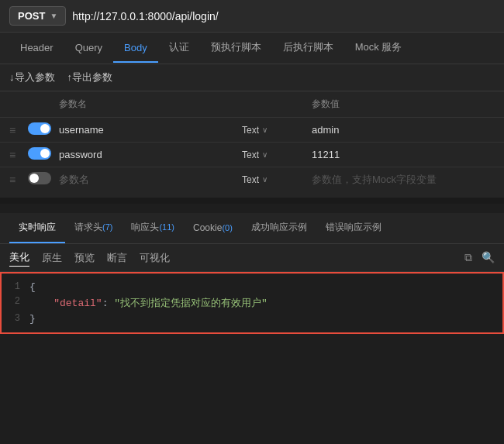  Describe the element at coordinates (378, 48) in the screenshot. I see `tab-mock: Mock 服务` at that location.